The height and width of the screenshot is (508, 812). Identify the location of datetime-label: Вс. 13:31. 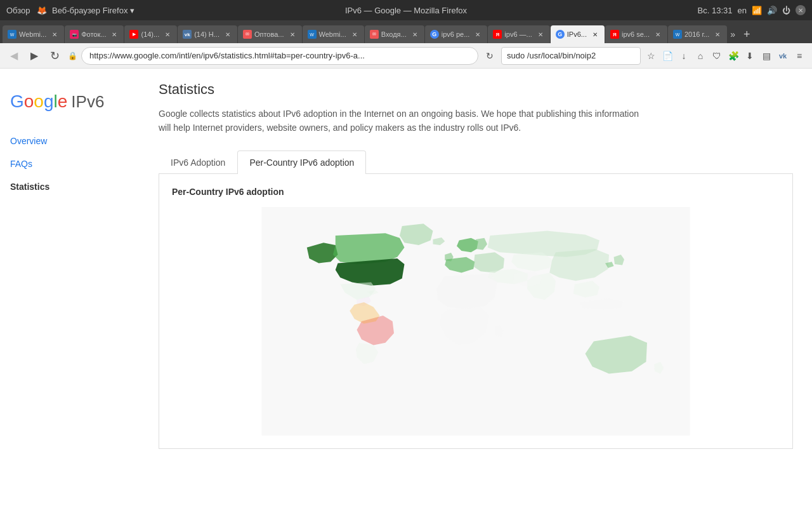
(716, 10).